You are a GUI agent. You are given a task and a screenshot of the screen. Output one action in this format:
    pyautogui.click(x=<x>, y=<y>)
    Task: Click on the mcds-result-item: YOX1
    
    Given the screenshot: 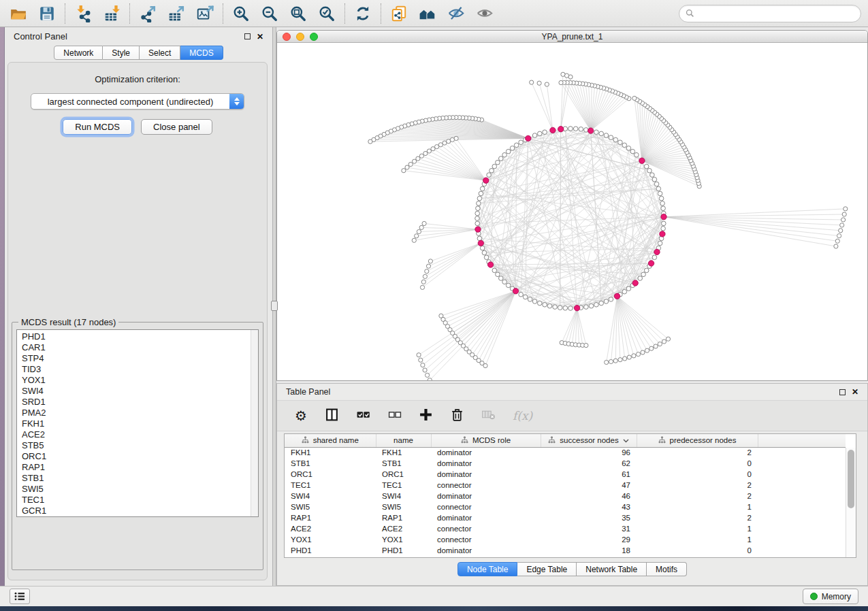 What is the action you would take?
    pyautogui.click(x=135, y=380)
    